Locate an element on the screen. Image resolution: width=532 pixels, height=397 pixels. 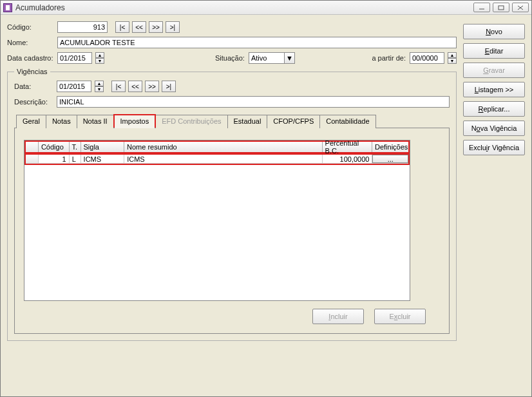
maximize-icon is located at coordinates (501, 8).